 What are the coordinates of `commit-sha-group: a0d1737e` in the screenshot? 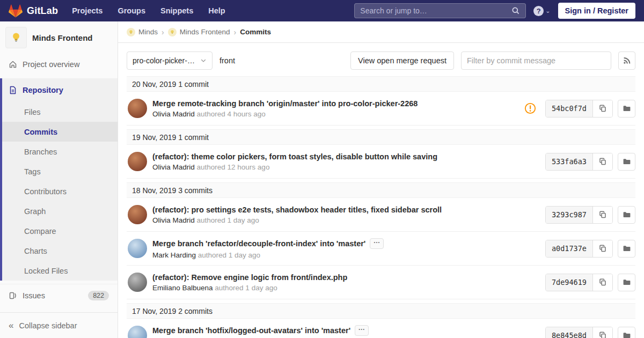 It's located at (579, 249).